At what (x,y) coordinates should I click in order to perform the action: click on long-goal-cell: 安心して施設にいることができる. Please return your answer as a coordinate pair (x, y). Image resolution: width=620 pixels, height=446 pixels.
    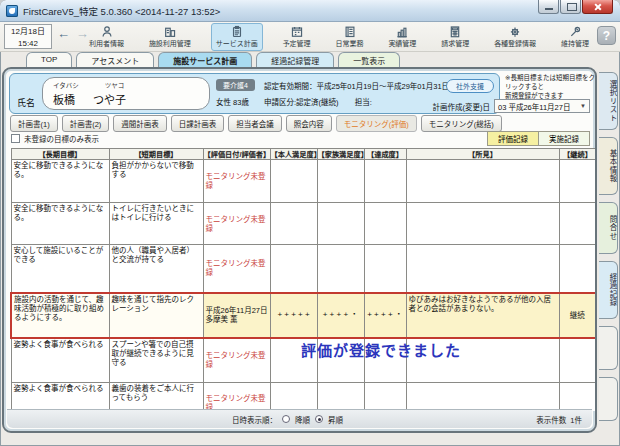
    Looking at the image, I should click on (60, 269).